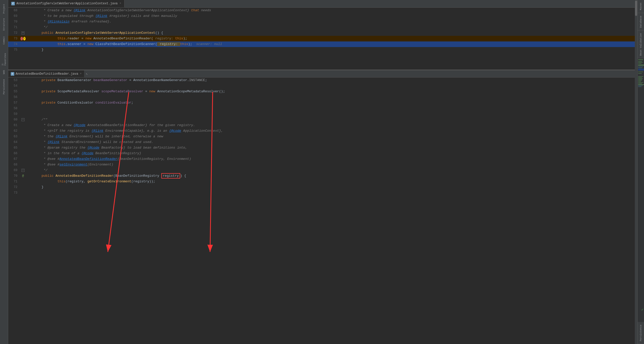 The image size is (644, 344). I want to click on code-line-68: 68 * Create a new {@link AnnotationConfi…, so click(323, 10).